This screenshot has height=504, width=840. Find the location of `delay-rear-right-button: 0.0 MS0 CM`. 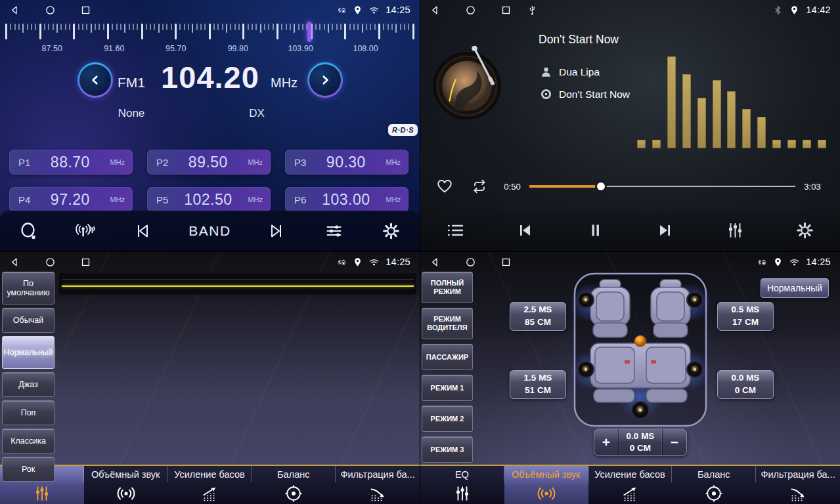

delay-rear-right-button: 0.0 MS0 CM is located at coordinates (745, 385).